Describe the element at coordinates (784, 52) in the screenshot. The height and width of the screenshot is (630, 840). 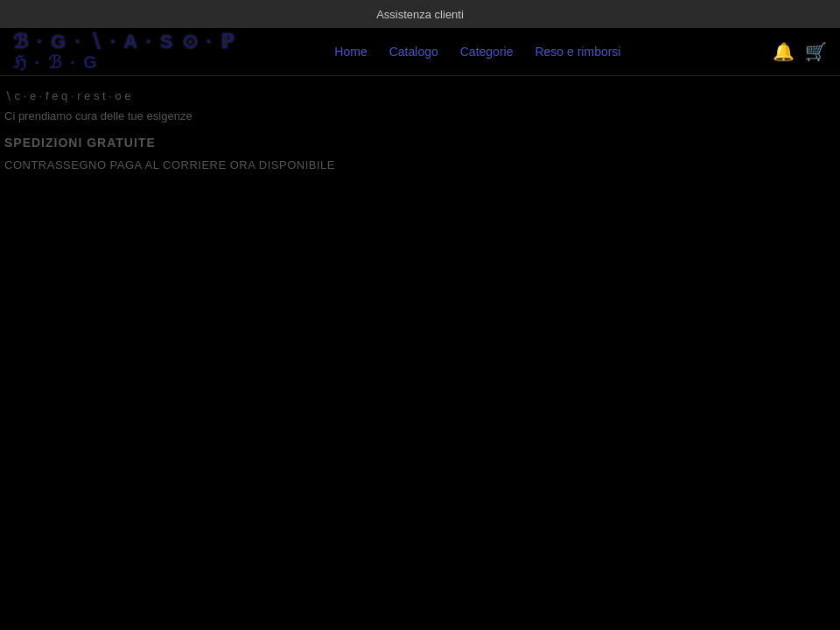
I see `bell-icon: 🔔` at that location.